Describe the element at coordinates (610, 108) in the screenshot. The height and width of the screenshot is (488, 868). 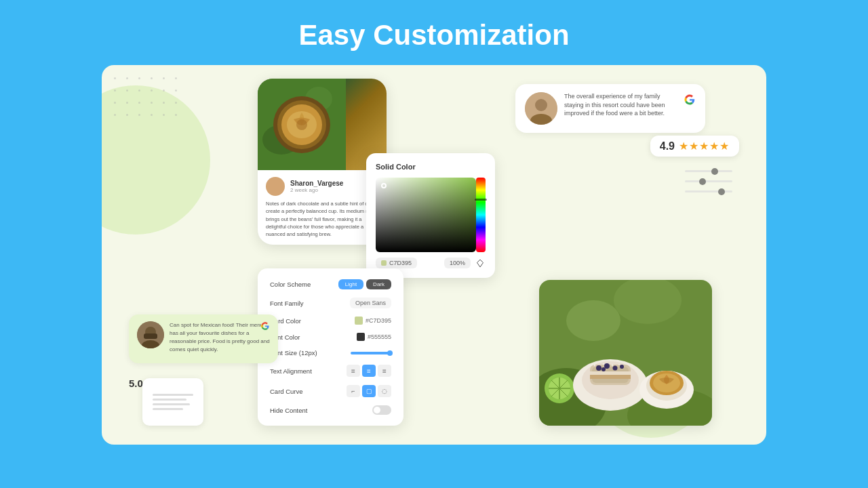
I see `review-card-top-right: The overall experience of my family stay…` at that location.